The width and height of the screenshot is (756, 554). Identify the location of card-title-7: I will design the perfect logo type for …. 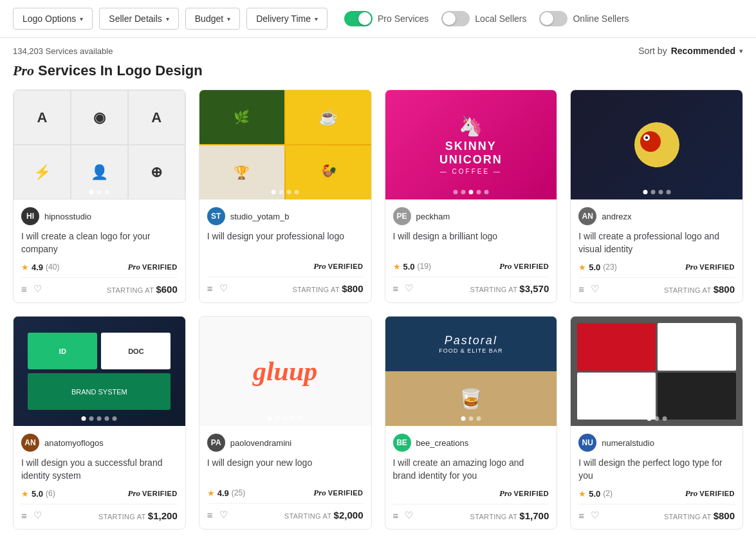
(656, 470).